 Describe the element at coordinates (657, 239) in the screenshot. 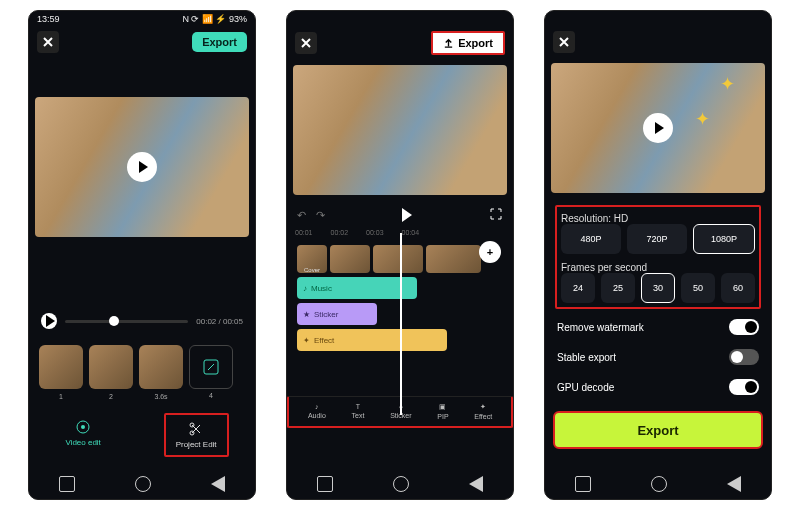

I see `res-720p: 720P` at that location.